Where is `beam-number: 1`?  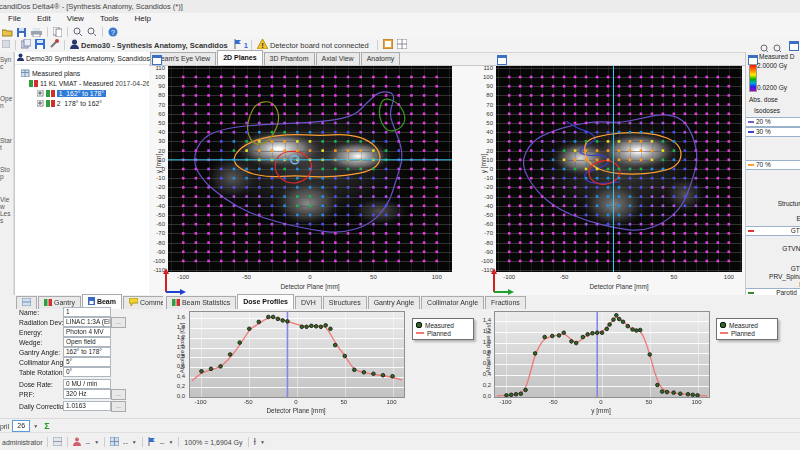
beam-number: 1 is located at coordinates (61, 94).